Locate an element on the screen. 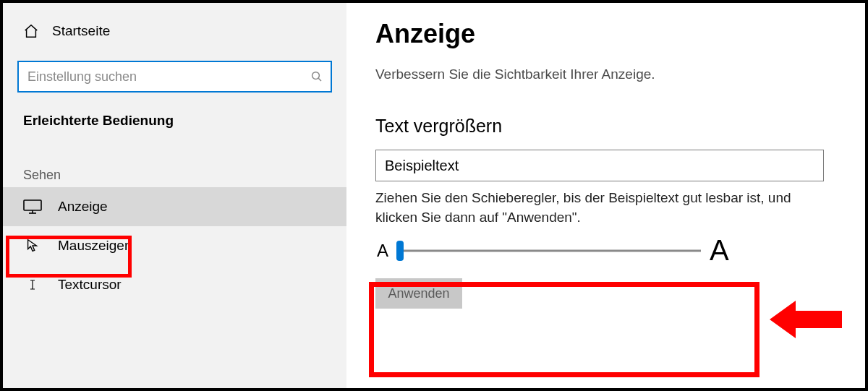 This screenshot has height=391, width=868. pointer-icon is located at coordinates (33, 246).